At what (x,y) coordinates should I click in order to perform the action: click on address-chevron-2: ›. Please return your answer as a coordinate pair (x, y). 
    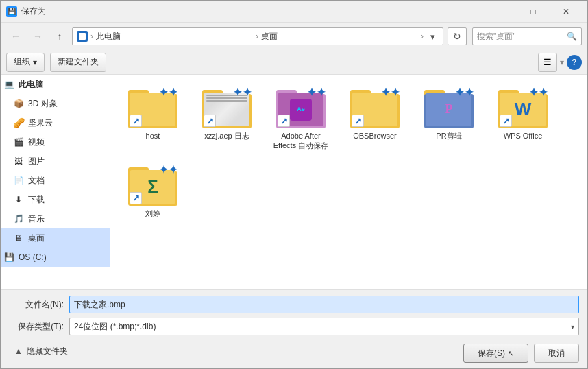
    Looking at the image, I should click on (422, 36).